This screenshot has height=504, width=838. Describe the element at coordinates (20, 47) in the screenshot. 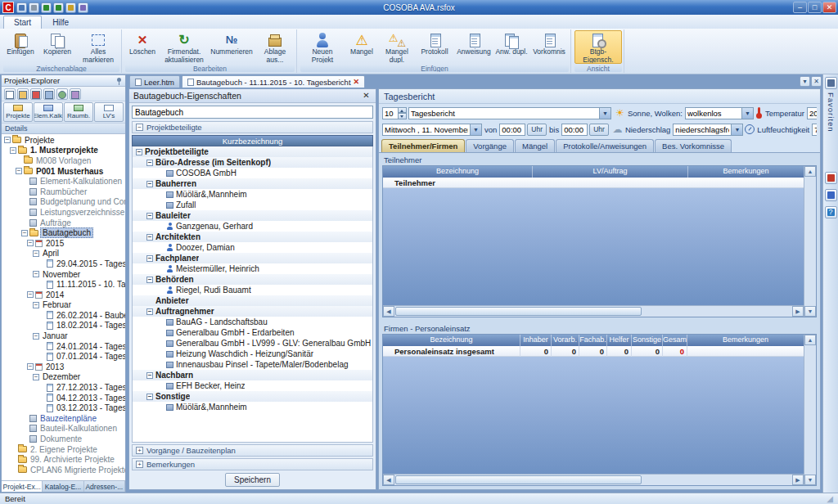

I see `ribbon-button: Einfügen` at that location.